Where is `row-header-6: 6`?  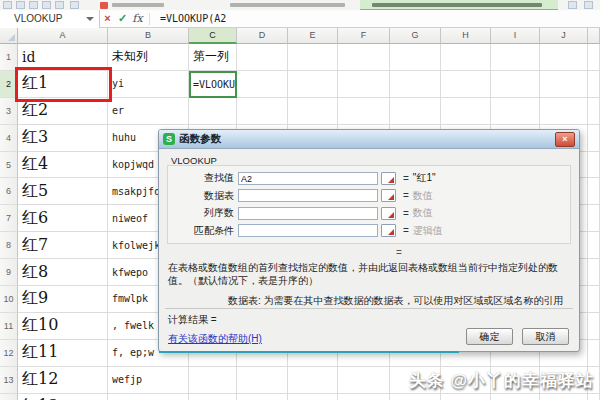
row-header-6: 6 is located at coordinates (9, 192).